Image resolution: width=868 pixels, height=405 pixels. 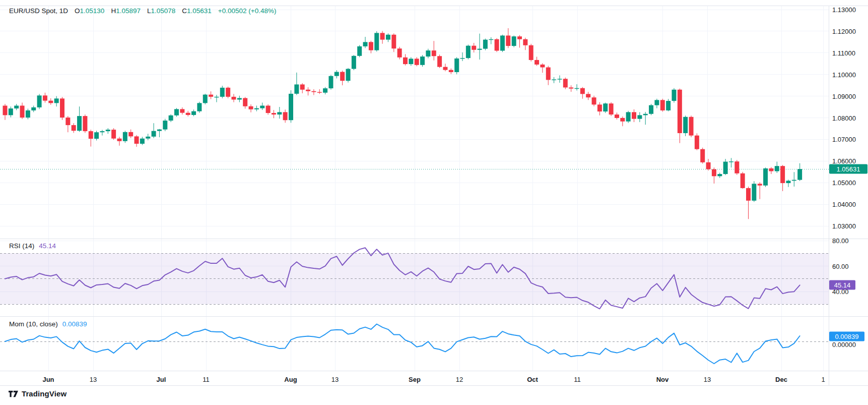 I want to click on last-price-badge: 1.05631, so click(x=848, y=169).